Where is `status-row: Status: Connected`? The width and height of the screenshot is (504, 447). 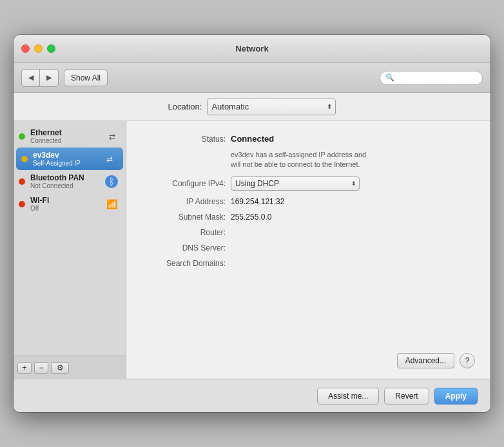
status-row: Status: Connected is located at coordinates (308, 139).